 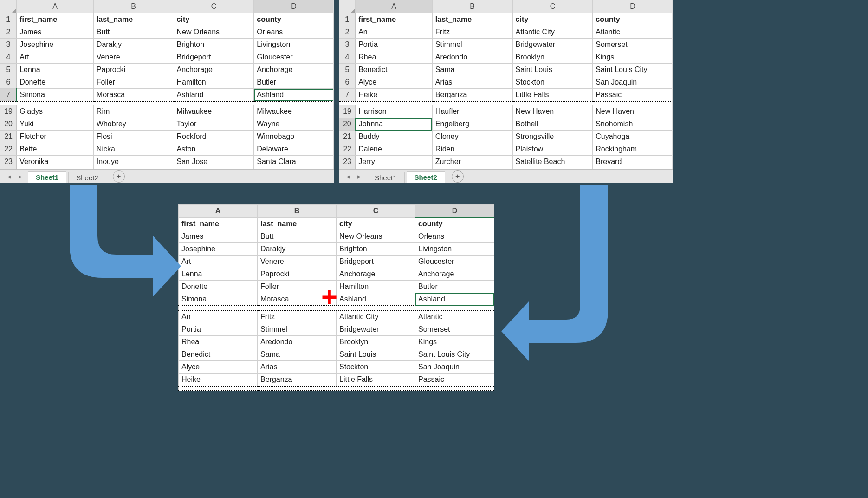 What do you see at coordinates (55, 150) in the screenshot?
I see `cell: Bette` at bounding box center [55, 150].